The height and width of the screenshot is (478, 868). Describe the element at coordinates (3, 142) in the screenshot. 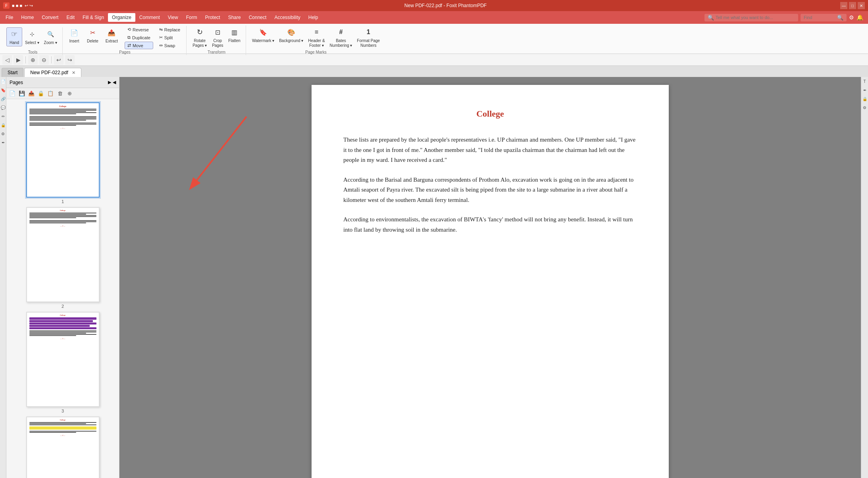

I see `sidebar-tool-8: ✒` at that location.